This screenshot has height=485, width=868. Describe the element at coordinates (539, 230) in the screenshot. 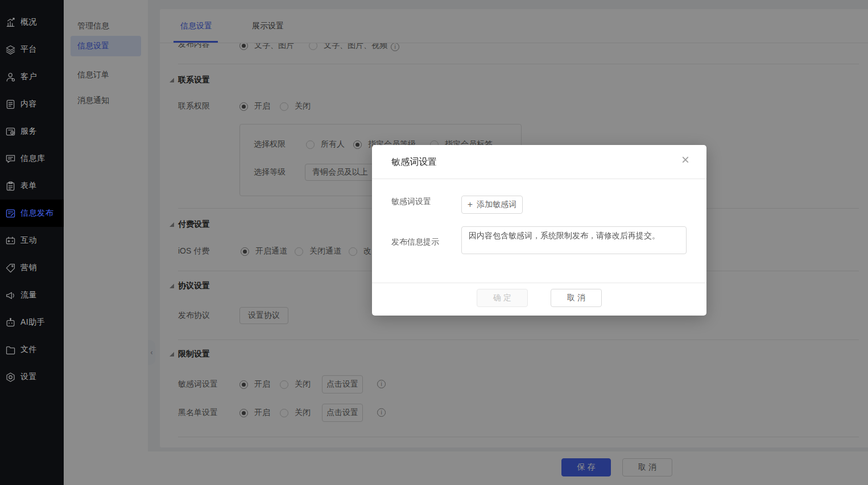

I see `sensitive-words-modal: 敏感词设置 × 敏感词设置 +添加敏感词 发布信息提示 因内容包含敏感词，系统限…` at that location.